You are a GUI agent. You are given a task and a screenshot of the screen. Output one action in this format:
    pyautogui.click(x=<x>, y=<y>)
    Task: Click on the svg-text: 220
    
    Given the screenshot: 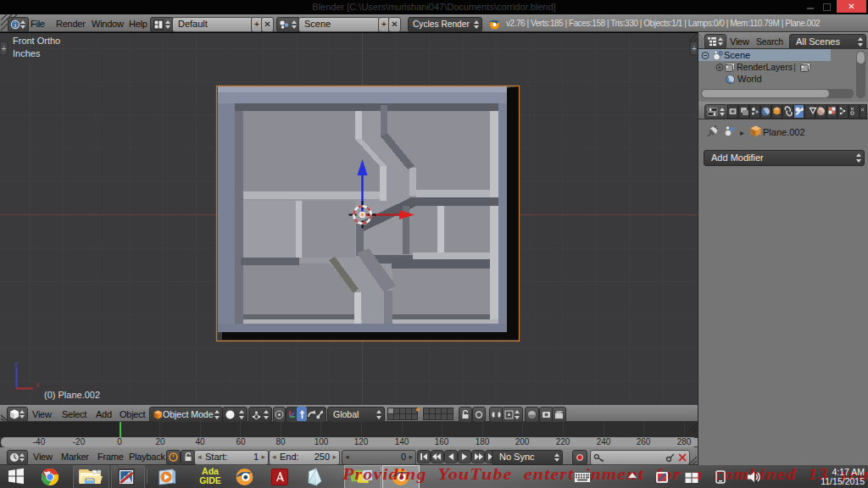 What is the action you would take?
    pyautogui.click(x=563, y=442)
    